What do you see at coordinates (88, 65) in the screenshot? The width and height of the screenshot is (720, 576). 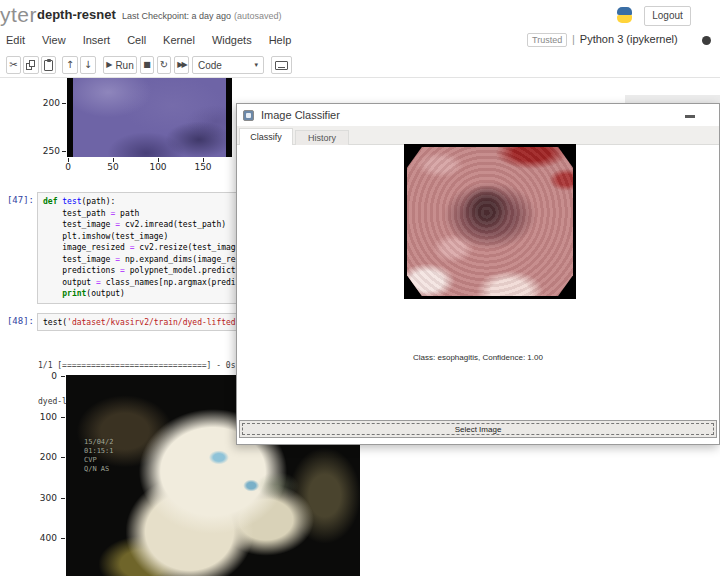 I see `move-down-icon: ↓` at bounding box center [88, 65].